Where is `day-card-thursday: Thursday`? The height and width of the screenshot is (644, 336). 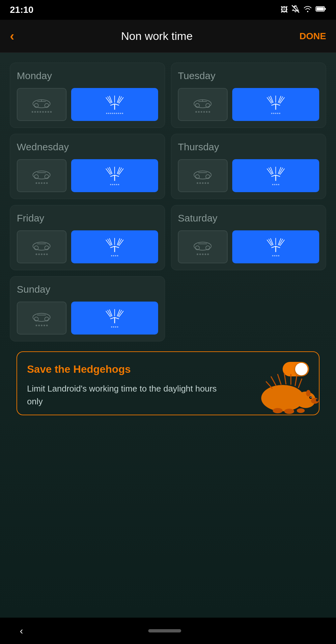 day-card-thursday: Thursday is located at coordinates (248, 166).